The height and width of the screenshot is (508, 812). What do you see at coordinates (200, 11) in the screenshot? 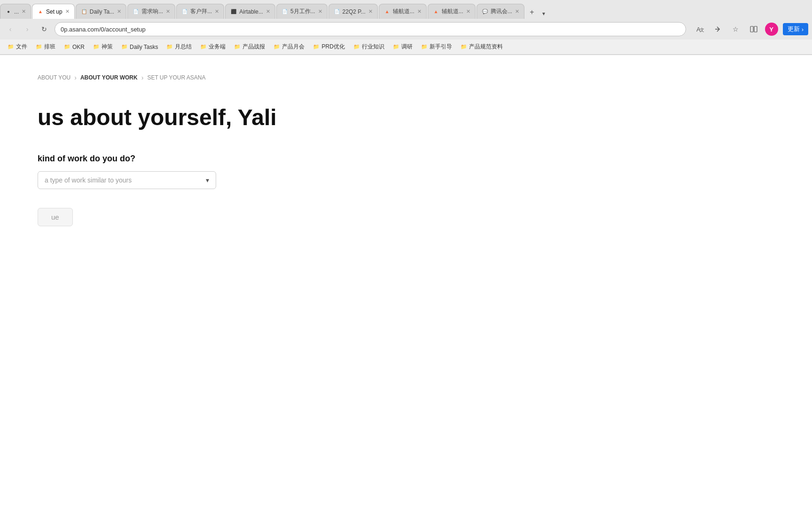
I see `tab-5: 📄 客户拜... ✕` at bounding box center [200, 11].